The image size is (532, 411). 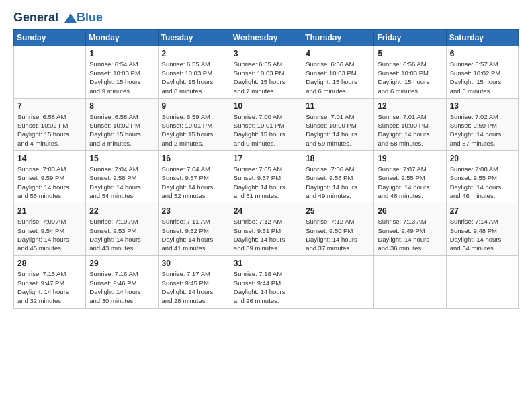 What do you see at coordinates (482, 177) in the screenshot?
I see `day-cell-20: 20Sunrise: 7:08 AM Sunset: 9:55 PM Dayli…` at bounding box center [482, 177].